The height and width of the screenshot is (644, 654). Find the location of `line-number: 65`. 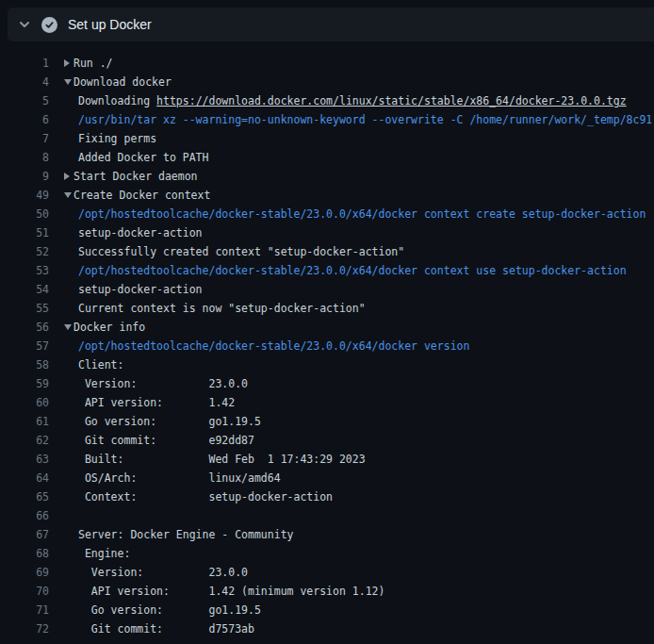

line-number: 65 is located at coordinates (25, 497).